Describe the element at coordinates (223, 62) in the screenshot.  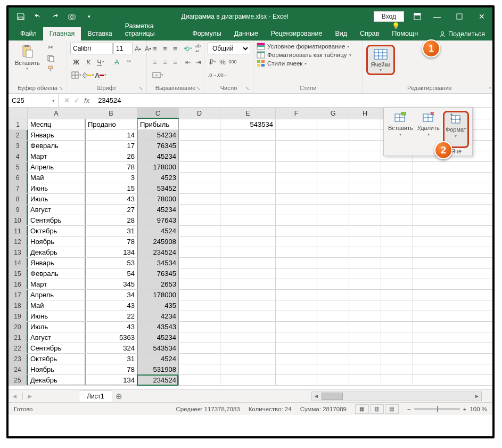
I see `percent-format-icon: %` at that location.